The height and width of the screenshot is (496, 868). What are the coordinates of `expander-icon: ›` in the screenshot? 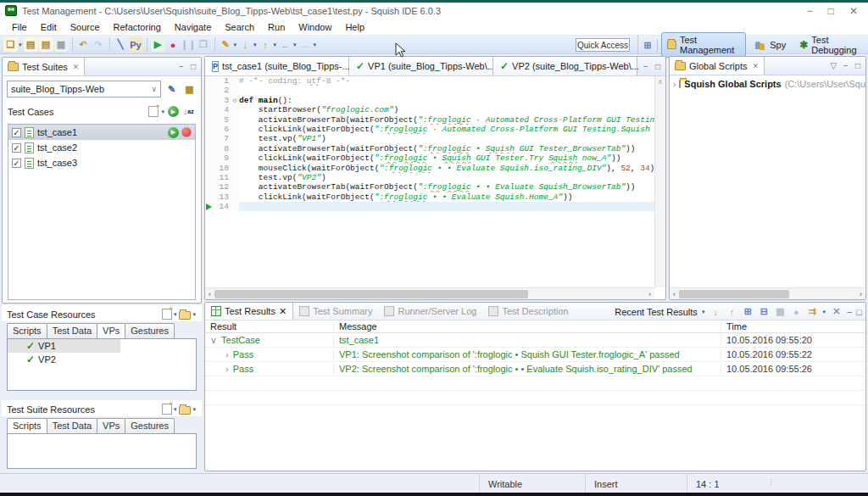 It's located at (227, 369).